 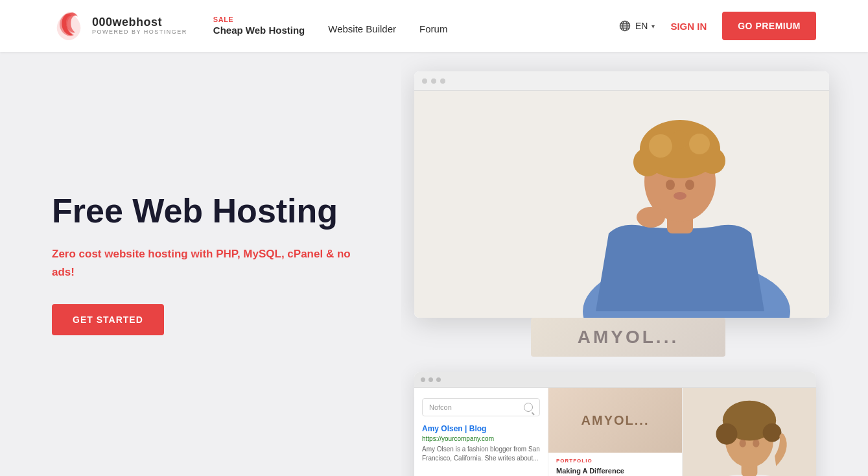 I want to click on hero-subtitle-zero: Zero, so click(x=64, y=254).